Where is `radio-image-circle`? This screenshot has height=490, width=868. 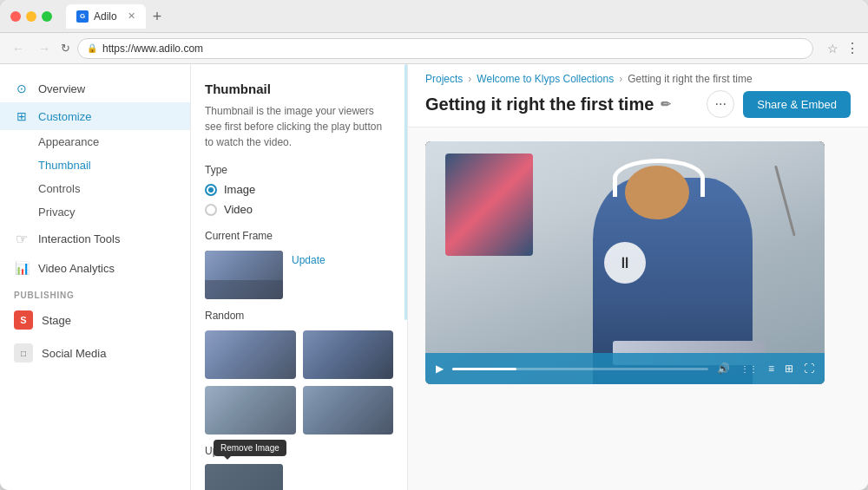 radio-image-circle is located at coordinates (211, 190).